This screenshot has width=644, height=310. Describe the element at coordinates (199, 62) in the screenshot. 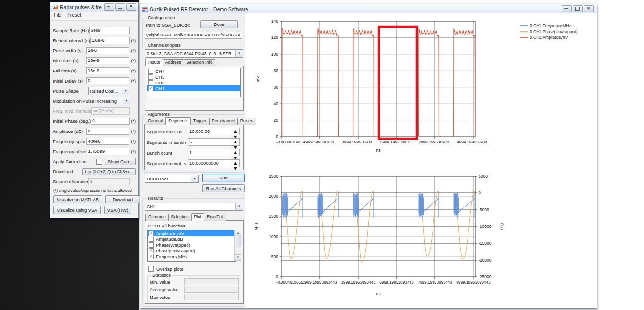

I see `tab-selection-info: Selection Info` at that location.